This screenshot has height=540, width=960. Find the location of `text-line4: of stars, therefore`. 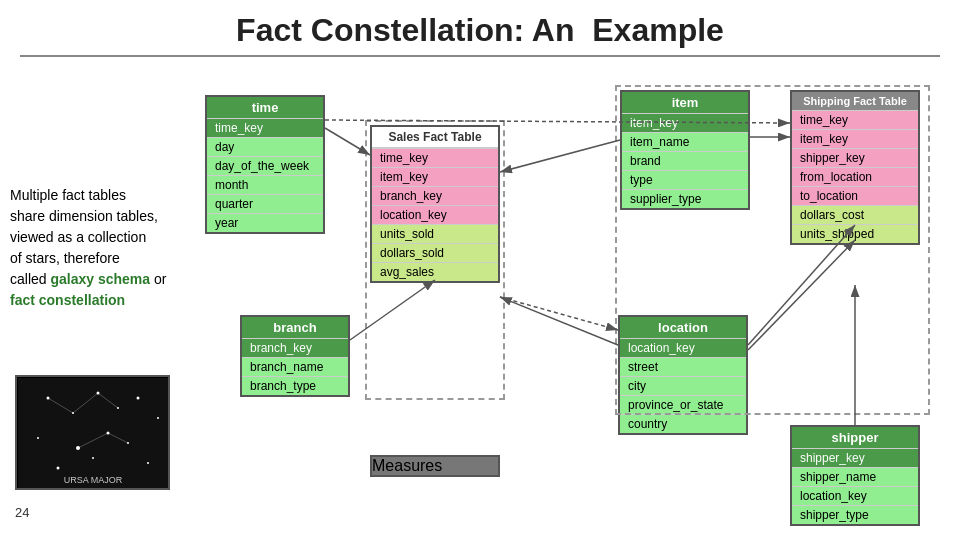

text-line4: of stars, therefore is located at coordinates (65, 258).